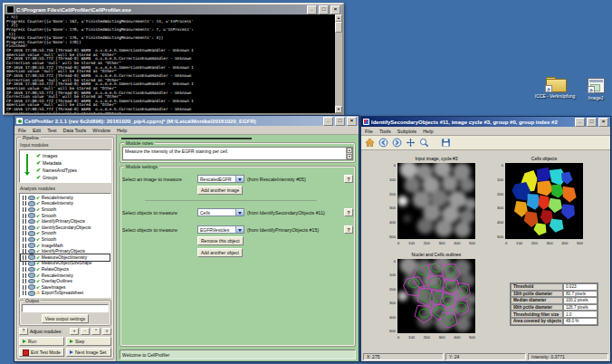 The image size is (612, 364). I want to click on imagej-shortcut-icon: ↗, so click(596, 85).